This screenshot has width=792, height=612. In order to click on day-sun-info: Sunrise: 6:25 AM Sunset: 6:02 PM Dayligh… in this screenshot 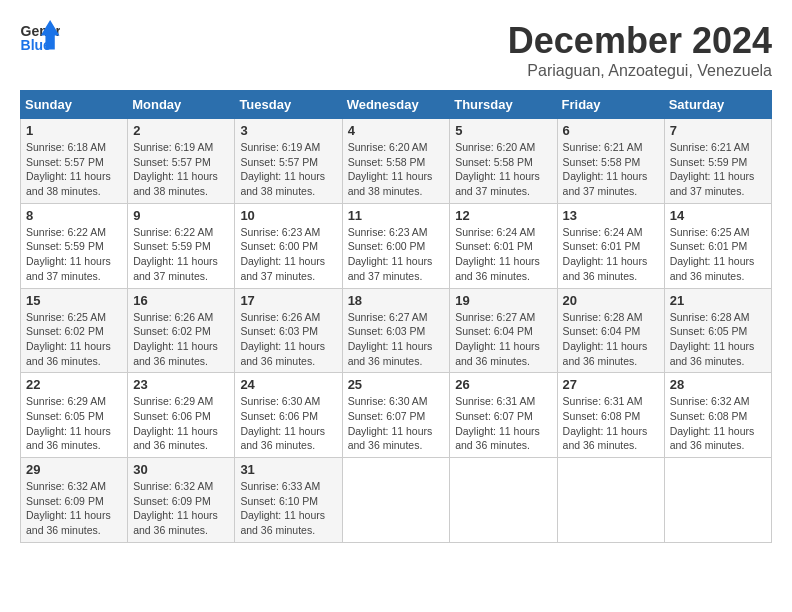, I will do `click(74, 340)`.